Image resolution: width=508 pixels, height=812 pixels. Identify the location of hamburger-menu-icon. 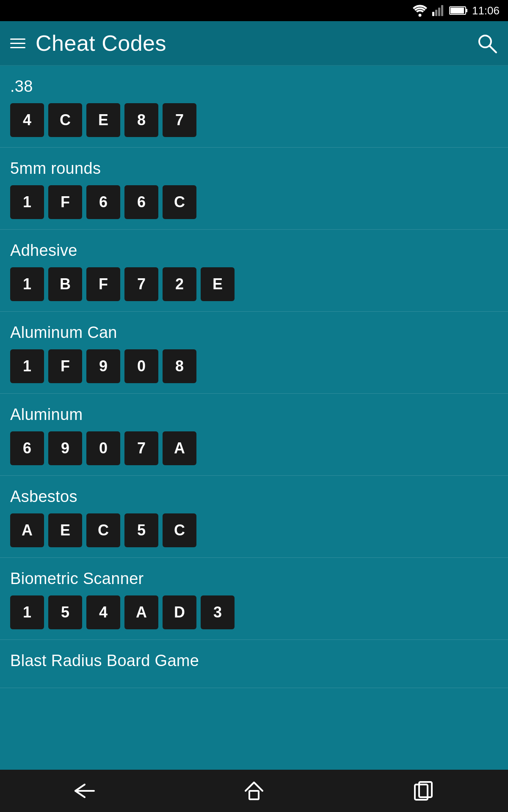
(18, 43).